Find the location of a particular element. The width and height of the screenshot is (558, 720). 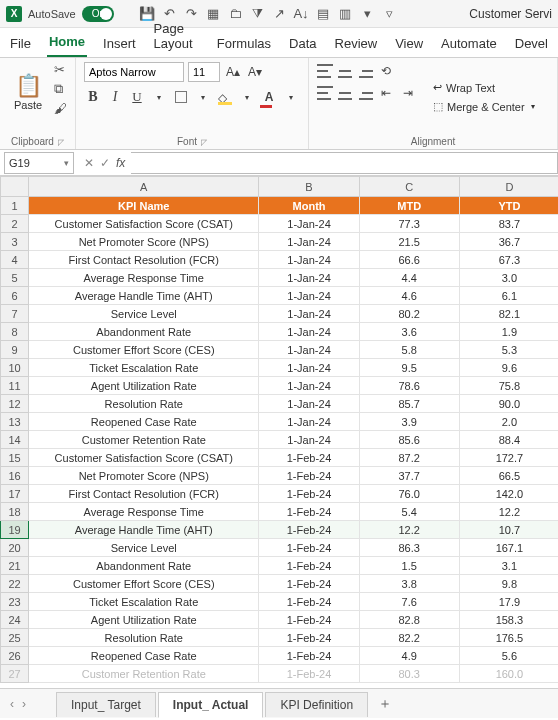

formula-input is located at coordinates (344, 163).